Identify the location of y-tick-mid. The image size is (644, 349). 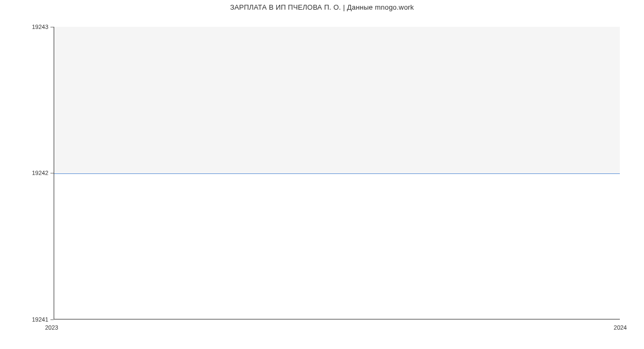
(52, 173).